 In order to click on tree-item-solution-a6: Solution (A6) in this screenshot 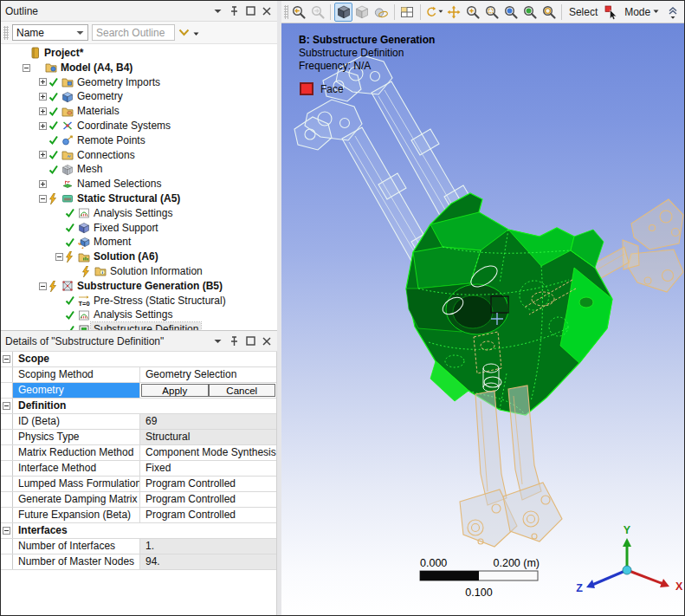, I will do `click(139, 256)`.